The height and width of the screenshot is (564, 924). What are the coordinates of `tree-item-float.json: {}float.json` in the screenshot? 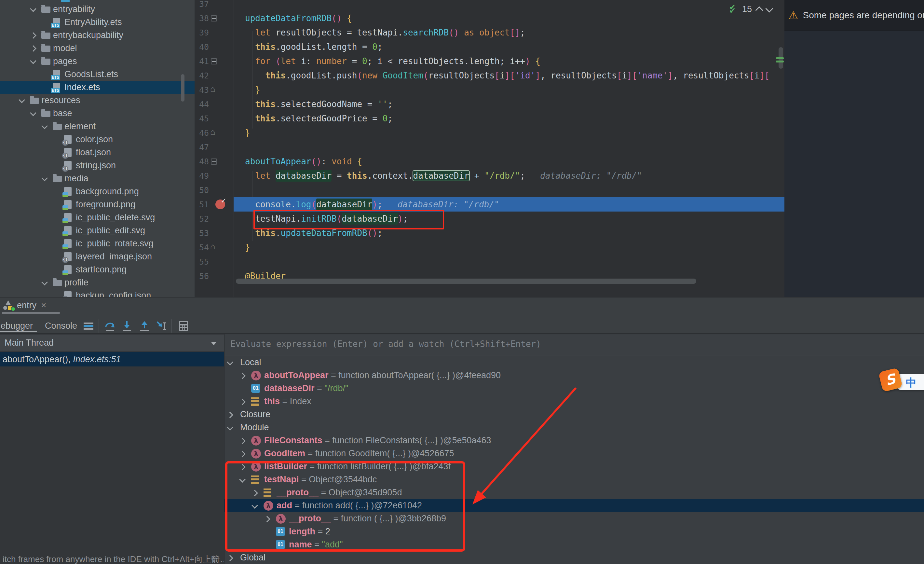 It's located at (98, 152).